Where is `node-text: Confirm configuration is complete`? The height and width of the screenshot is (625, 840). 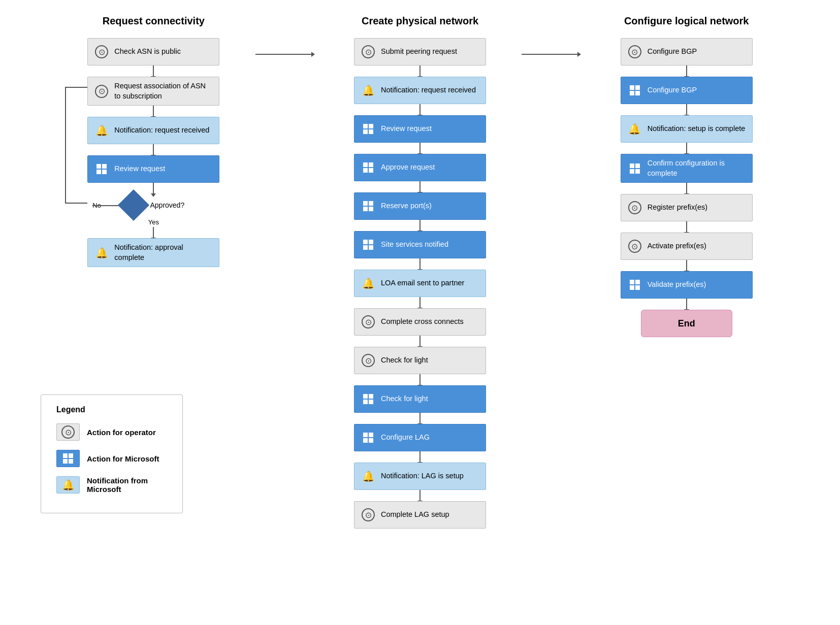
node-text: Confirm configuration is complete is located at coordinates (697, 169).